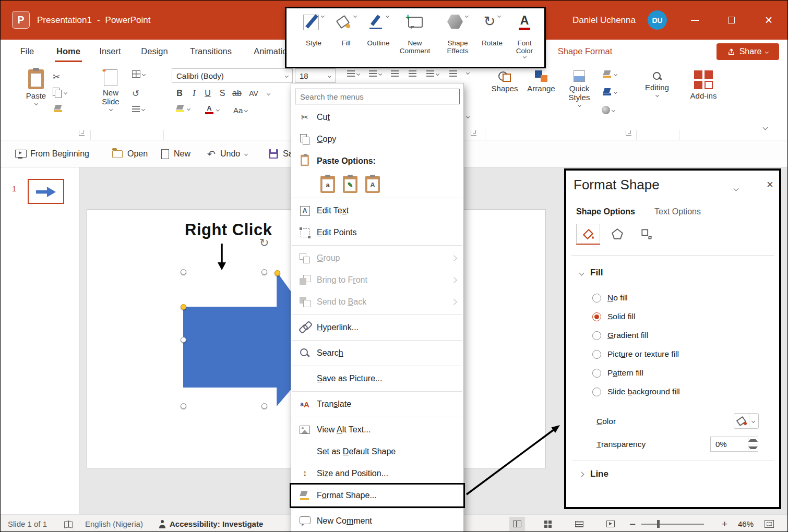 The height and width of the screenshot is (532, 788). What do you see at coordinates (458, 34) in the screenshot?
I see `shape-effects-button-popup: Shape Effects` at bounding box center [458, 34].